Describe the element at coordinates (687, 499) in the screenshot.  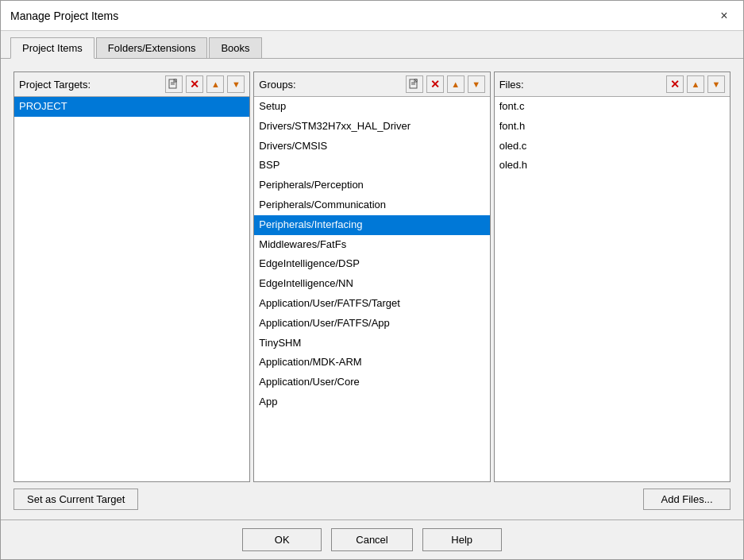
I see `add-files-button: Add Files...` at that location.